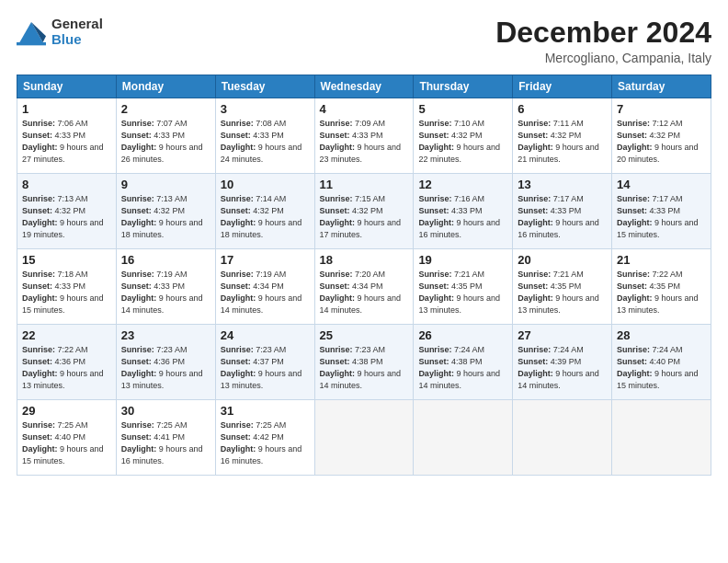  Describe the element at coordinates (463, 212) in the screenshot. I see `day-cell: 12Sunrise: 7:16 AMSunset: 4:33 PMDayligh…` at that location.